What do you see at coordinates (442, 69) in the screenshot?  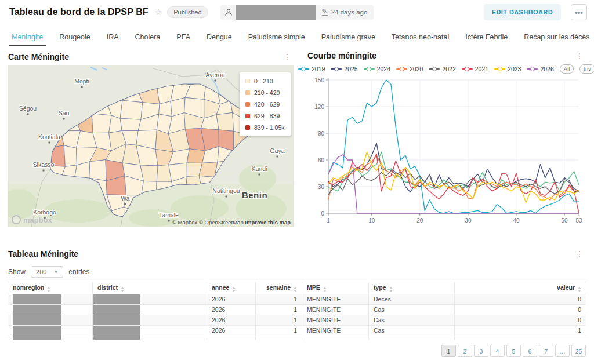 I see `chart-legend-item-2022: 2022` at bounding box center [442, 69].